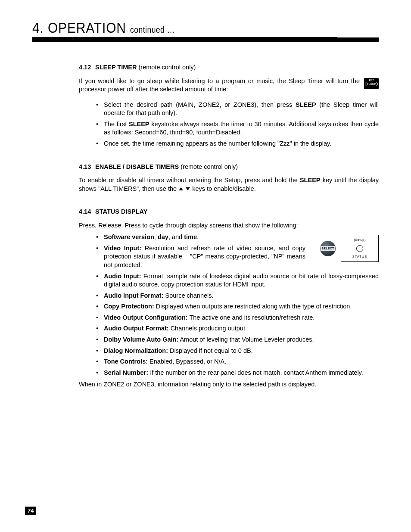  Describe the element at coordinates (31, 511) in the screenshot. I see `page-number: 74` at that location.